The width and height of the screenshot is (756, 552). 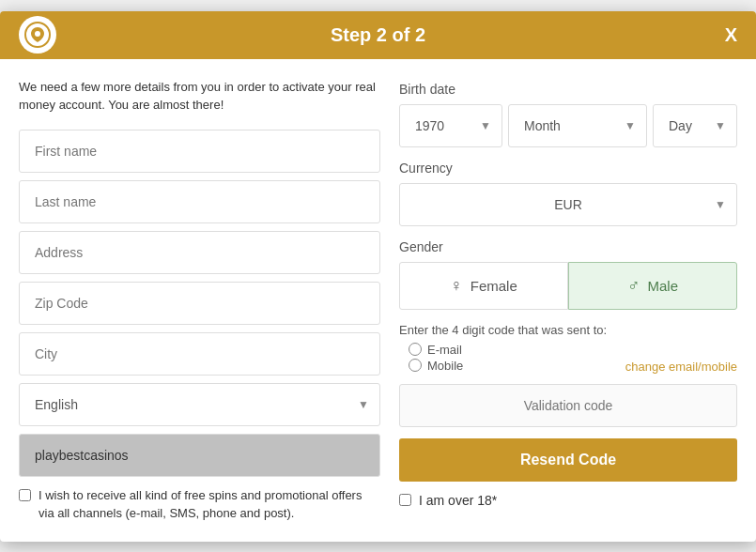 I want to click on modal-title: Step 2 of 2, so click(x=378, y=36).